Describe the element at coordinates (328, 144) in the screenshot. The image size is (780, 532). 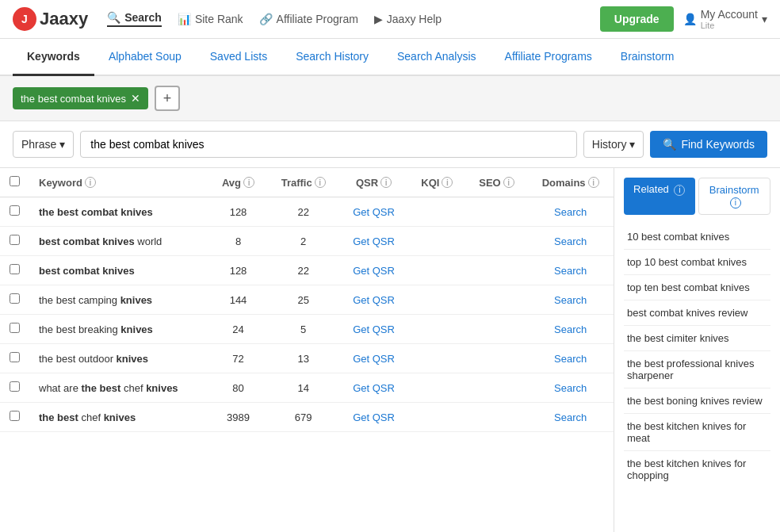
I see `search-input` at that location.